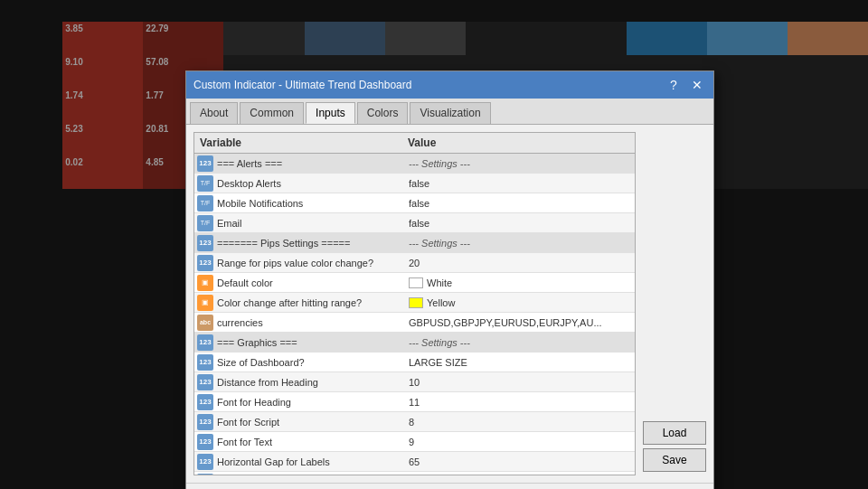 This screenshot has width=868, height=489. I want to click on var-email: Email, so click(308, 223).